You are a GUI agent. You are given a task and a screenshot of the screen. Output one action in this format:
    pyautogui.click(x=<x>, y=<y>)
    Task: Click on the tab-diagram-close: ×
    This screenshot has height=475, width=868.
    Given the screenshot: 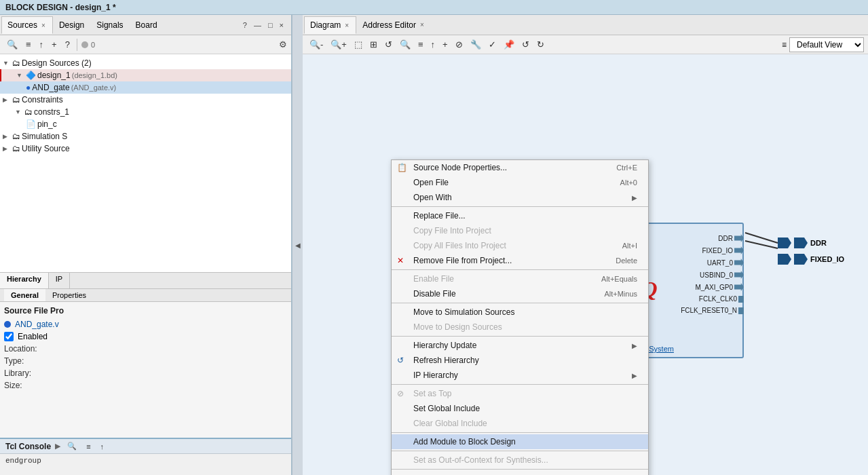 What is the action you would take?
    pyautogui.click(x=347, y=26)
    